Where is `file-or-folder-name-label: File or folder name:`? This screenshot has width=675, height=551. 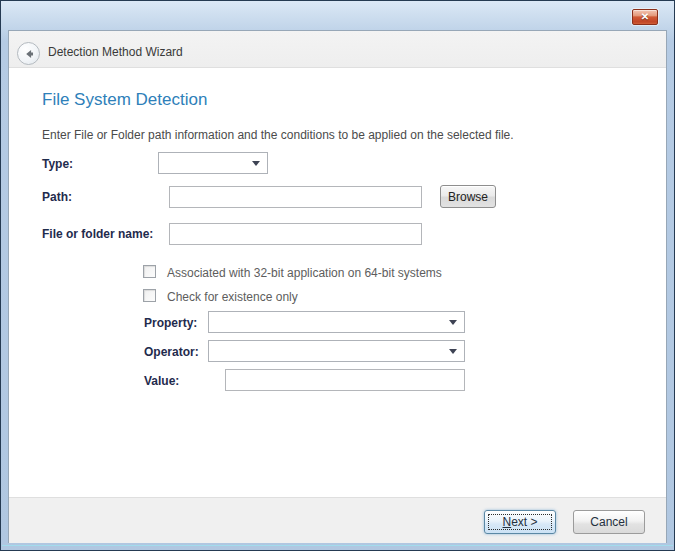 file-or-folder-name-label: File or folder name: is located at coordinates (98, 234).